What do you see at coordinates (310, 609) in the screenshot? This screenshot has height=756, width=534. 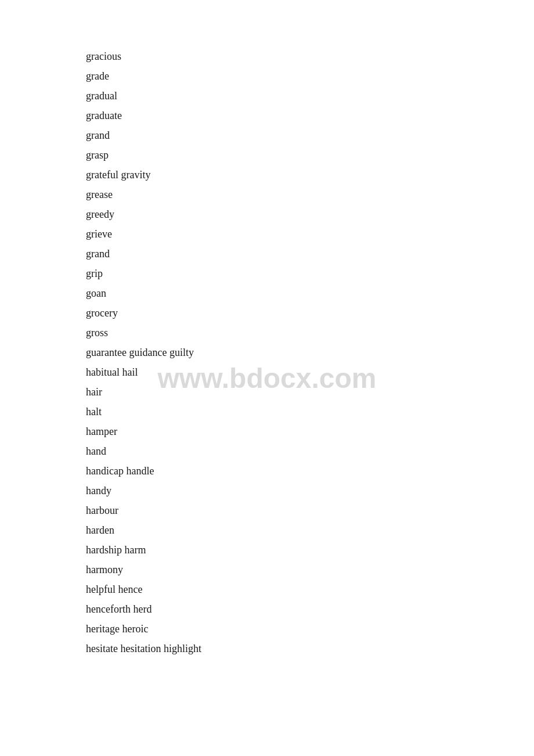 I see `list-item: henceforth herd` at bounding box center [310, 609].